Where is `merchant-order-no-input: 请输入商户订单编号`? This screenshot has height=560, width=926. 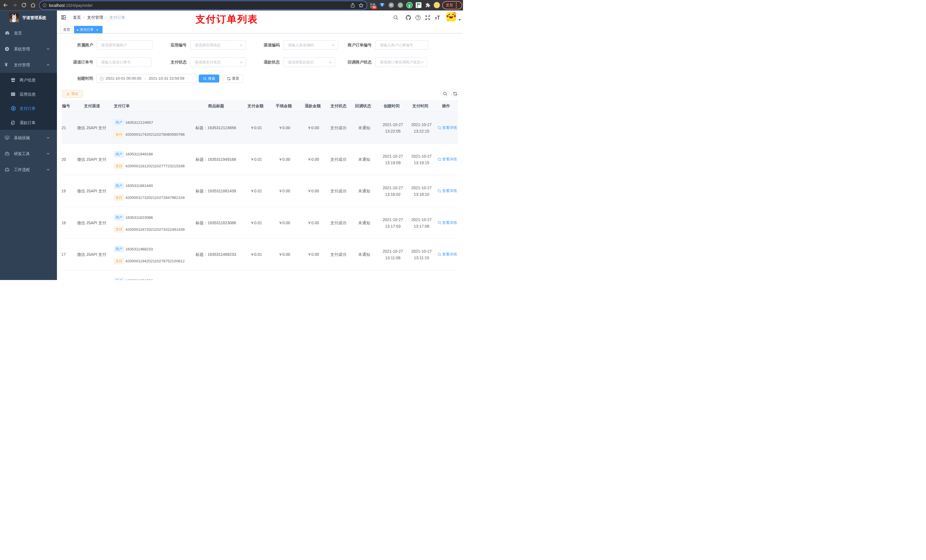
merchant-order-no-input: 请输入商户订单编号 is located at coordinates (402, 45).